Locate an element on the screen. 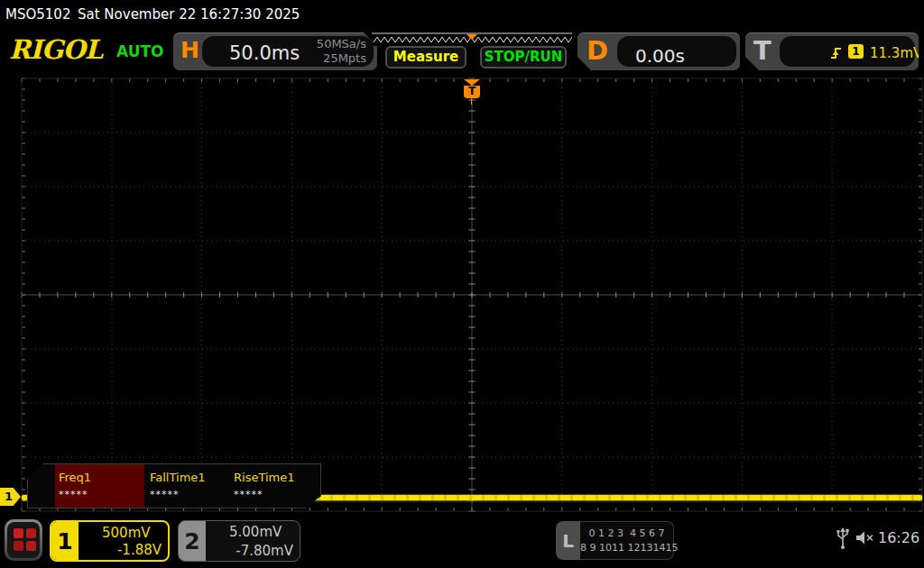 The height and width of the screenshot is (568, 924). trigger-level-value: 11.3mV is located at coordinates (896, 53).